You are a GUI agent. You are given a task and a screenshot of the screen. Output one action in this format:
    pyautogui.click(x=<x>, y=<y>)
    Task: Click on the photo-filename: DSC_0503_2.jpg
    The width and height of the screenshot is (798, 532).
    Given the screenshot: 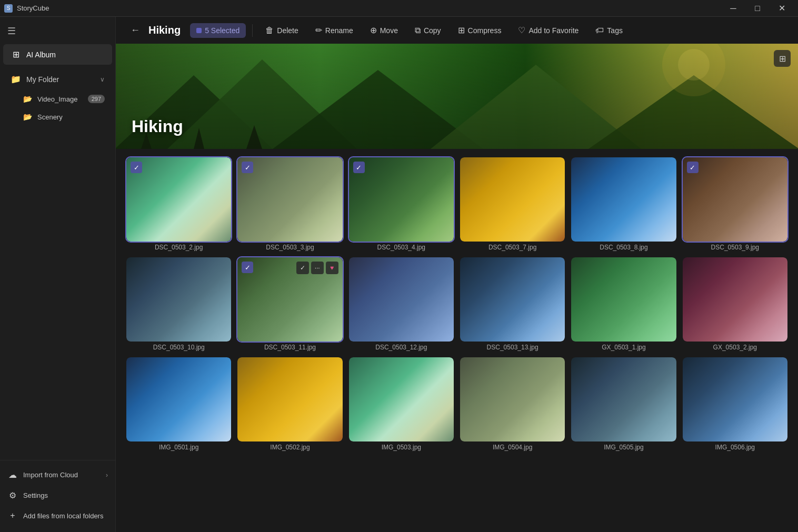 What is the action you would take?
    pyautogui.click(x=179, y=247)
    